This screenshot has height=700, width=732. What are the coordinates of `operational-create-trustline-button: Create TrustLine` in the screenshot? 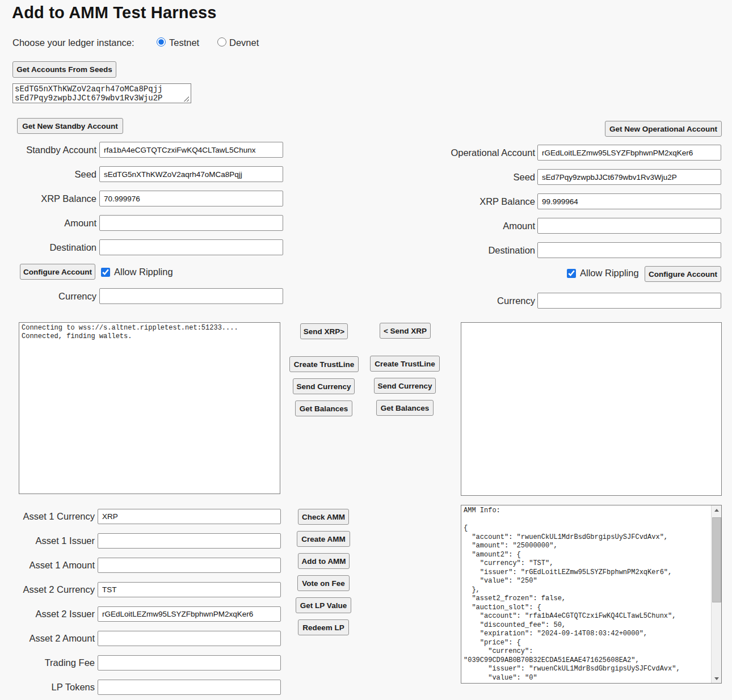 It's located at (405, 364).